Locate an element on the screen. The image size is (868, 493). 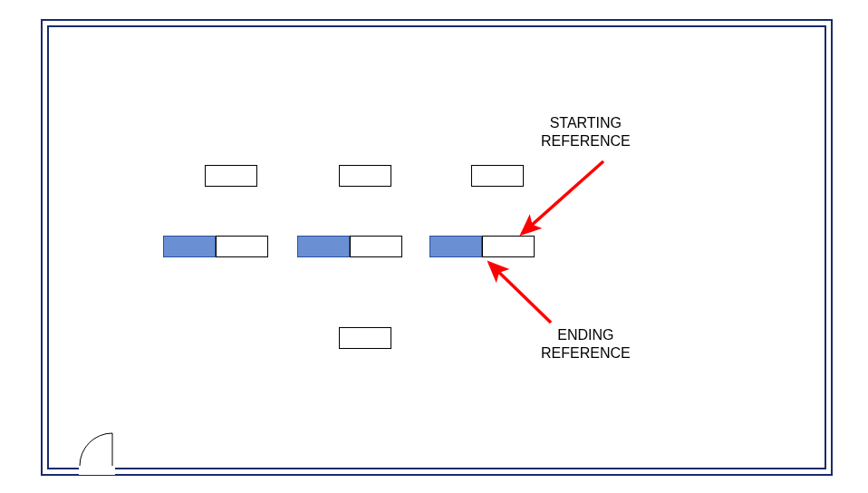
desk-row2-1-right is located at coordinates (242, 246).